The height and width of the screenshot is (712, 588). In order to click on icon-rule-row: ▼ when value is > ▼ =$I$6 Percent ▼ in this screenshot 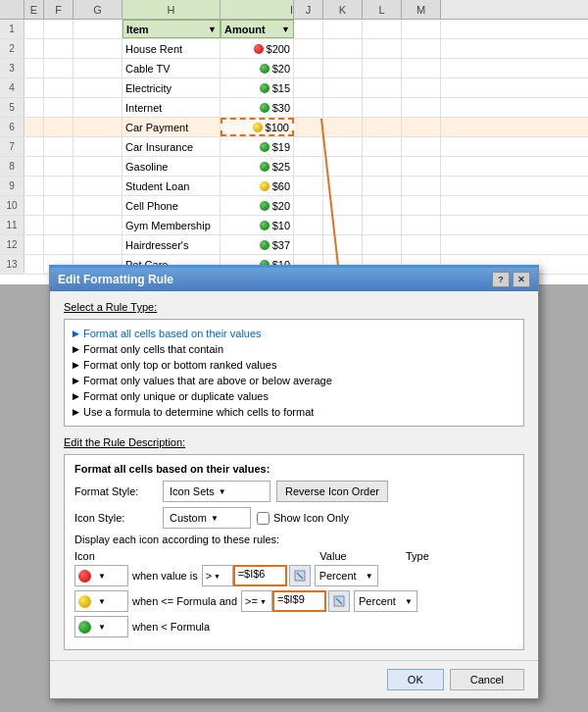, I will do `click(294, 576)`.